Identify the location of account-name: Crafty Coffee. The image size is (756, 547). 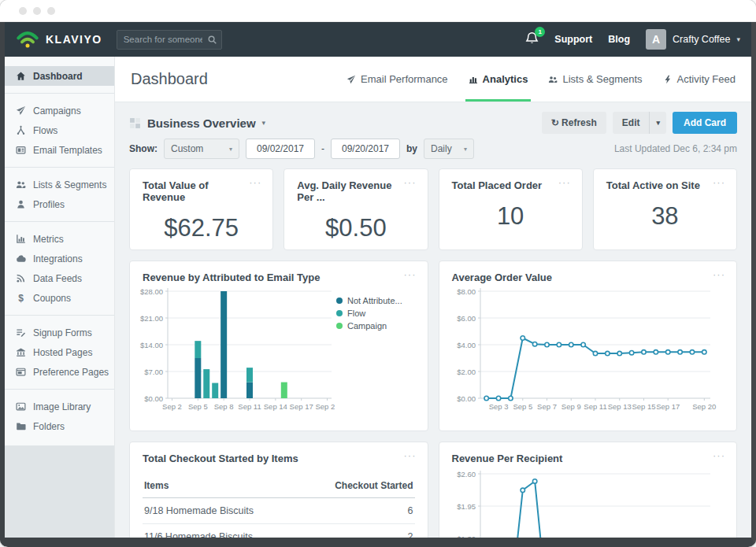
(701, 39).